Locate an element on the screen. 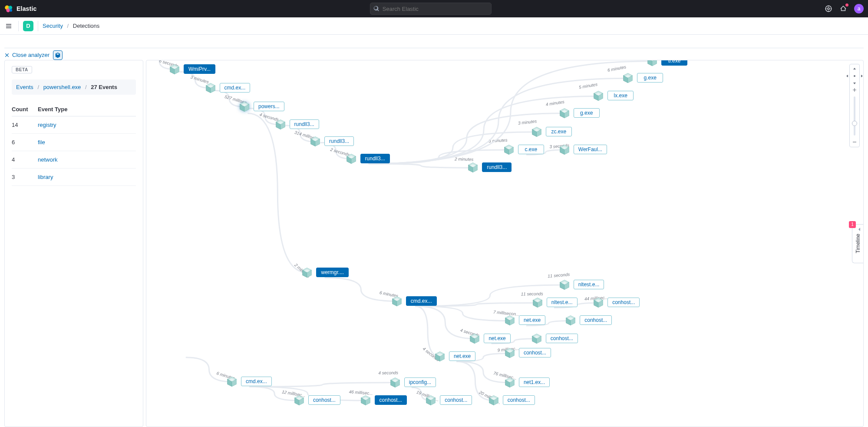 The width and height of the screenshot is (868, 427). process-node-wermgr: wermgr.... is located at coordinates (325, 272).